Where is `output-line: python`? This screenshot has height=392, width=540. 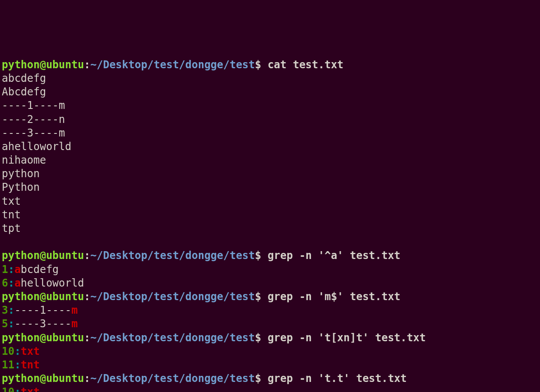
output-line: python is located at coordinates (270, 174).